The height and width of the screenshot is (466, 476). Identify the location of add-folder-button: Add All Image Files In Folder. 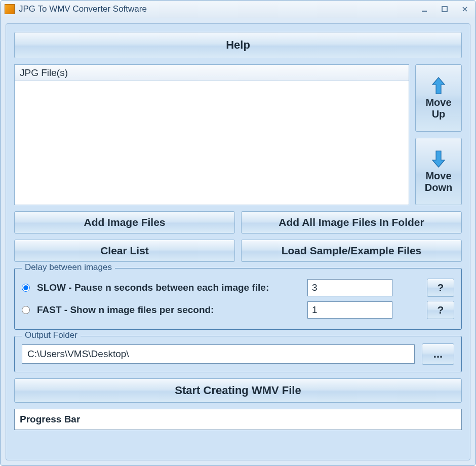
(351, 222).